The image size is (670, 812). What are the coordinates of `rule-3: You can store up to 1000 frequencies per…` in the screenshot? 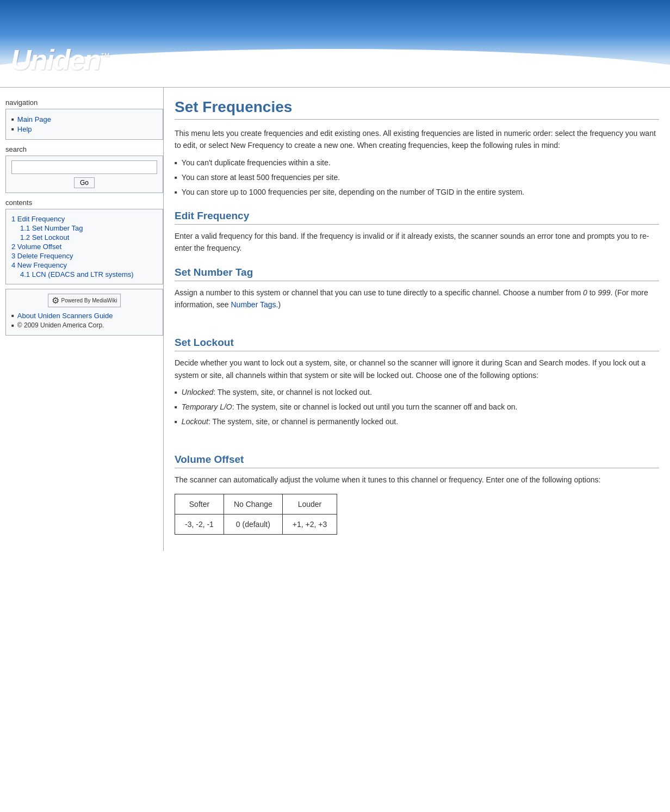 It's located at (417, 193).